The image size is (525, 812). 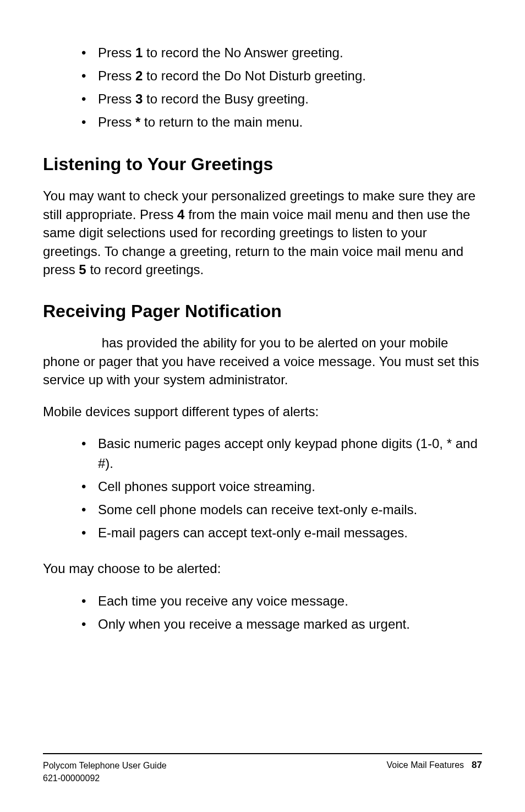 What do you see at coordinates (262, 361) in the screenshot?
I see `paragraph-pager-intro: has provided the ability for you to be a…` at bounding box center [262, 361].